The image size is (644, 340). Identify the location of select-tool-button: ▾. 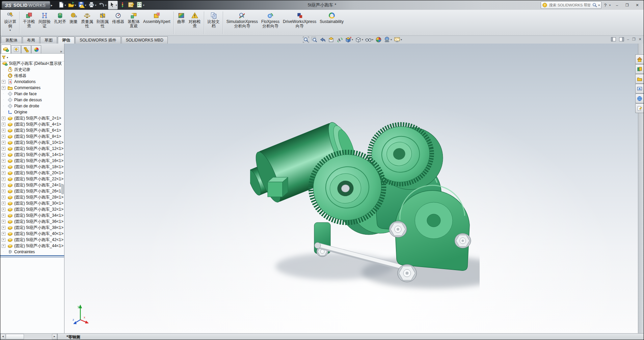
(113, 5).